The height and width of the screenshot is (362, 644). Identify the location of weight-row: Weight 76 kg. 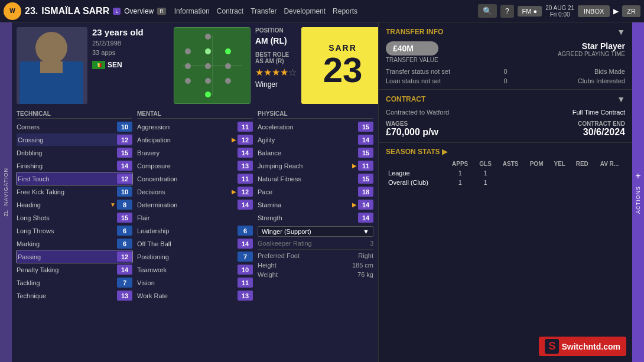
(316, 275).